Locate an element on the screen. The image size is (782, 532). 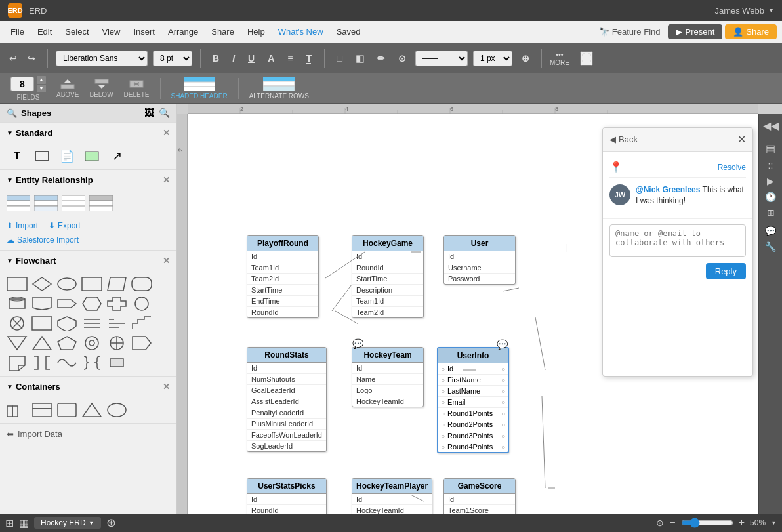
feature-find-btn: 🔭 Feature Find is located at coordinates (630, 31).